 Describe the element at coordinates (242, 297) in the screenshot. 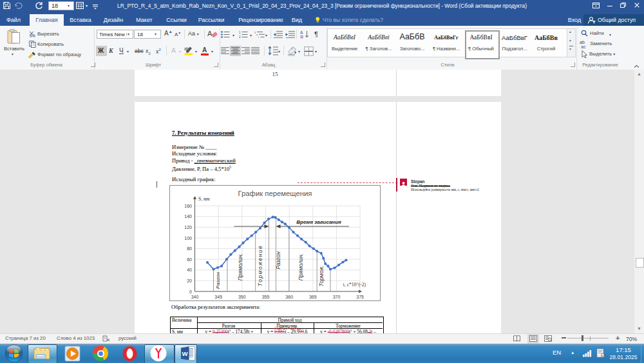

I see `svg-text: 350` at that location.